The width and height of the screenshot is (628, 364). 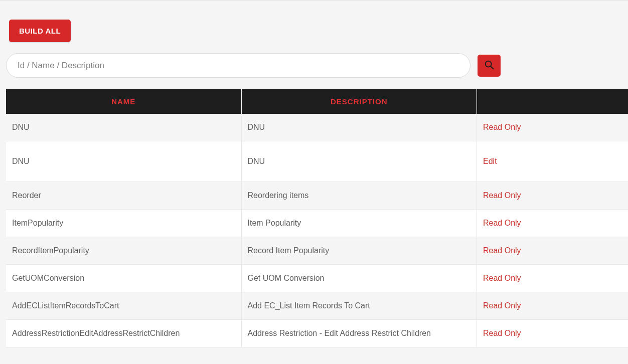 What do you see at coordinates (124, 334) in the screenshot?
I see `cell-name: AddressRestrictionEditAddressRestrictChi…` at bounding box center [124, 334].